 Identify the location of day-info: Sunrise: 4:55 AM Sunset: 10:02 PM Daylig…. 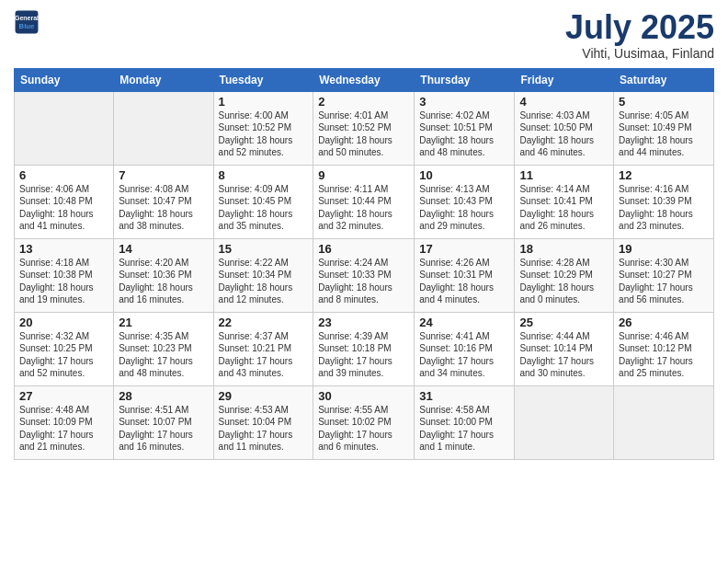
(364, 429).